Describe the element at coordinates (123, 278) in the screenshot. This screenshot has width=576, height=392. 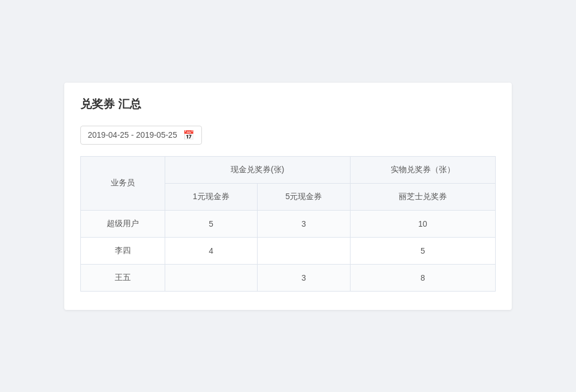
I see `cell-agent: 王五` at that location.